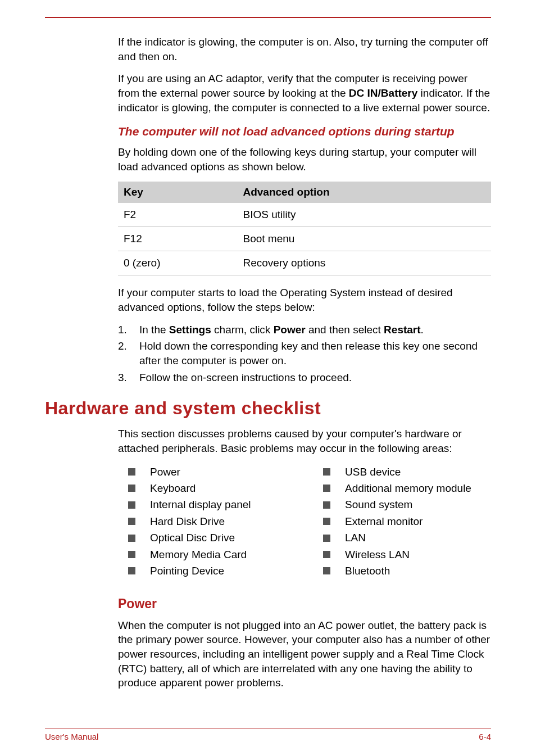  I want to click on cell-option: BIOS utility, so click(364, 215).